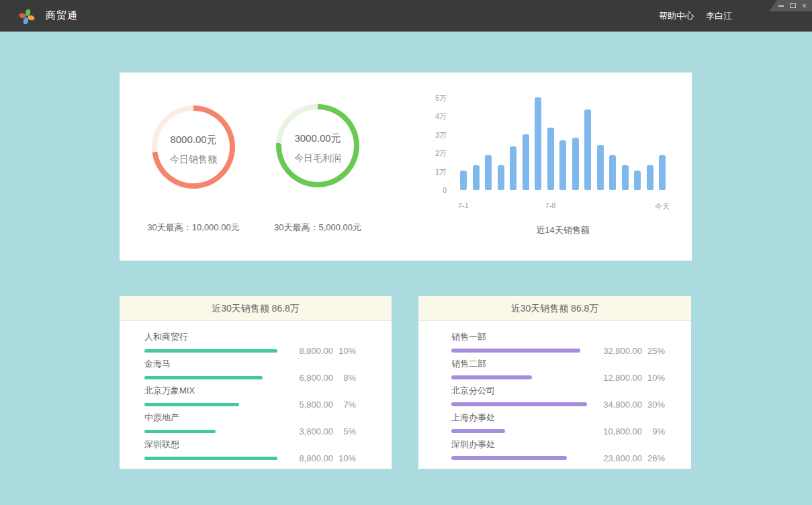 This screenshot has width=812, height=505. What do you see at coordinates (653, 351) in the screenshot?
I see `rank-item-percent: 25%` at bounding box center [653, 351].